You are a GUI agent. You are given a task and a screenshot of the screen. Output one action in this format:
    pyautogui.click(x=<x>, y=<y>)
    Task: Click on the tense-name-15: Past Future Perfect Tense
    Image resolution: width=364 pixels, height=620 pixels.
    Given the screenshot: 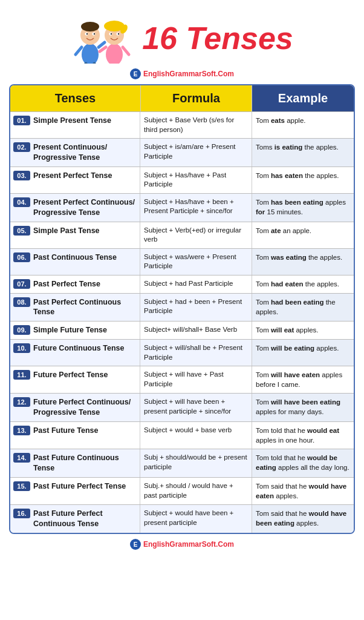 What is the action you would take?
    pyautogui.click(x=80, y=487)
    